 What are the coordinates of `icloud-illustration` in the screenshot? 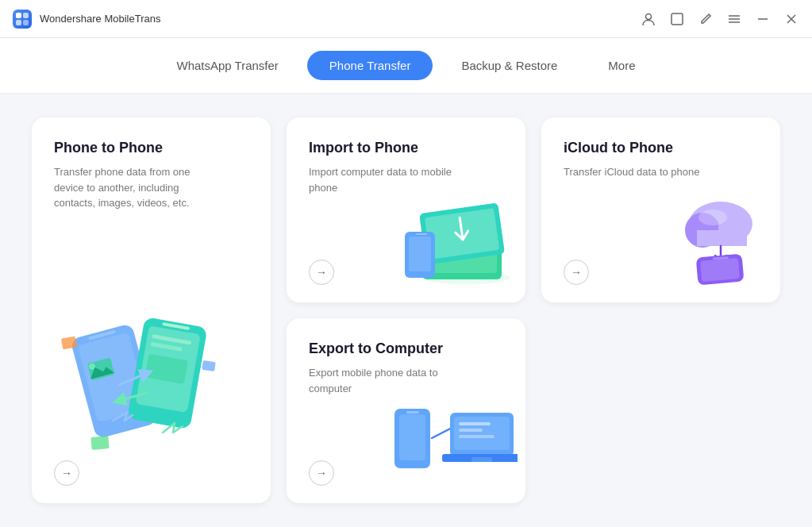 It's located at (713, 237).